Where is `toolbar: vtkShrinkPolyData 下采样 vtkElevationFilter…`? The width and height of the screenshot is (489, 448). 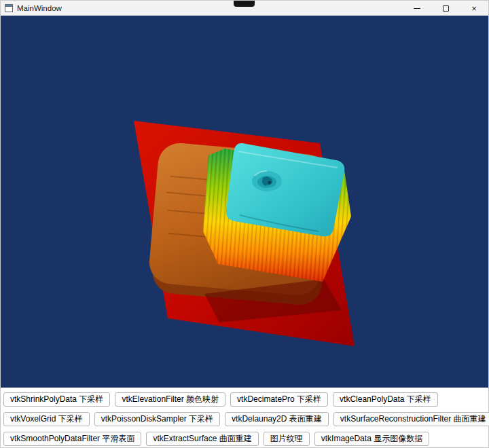 toolbar: vtkShrinkPolyData 下采样 vtkElevationFilter… is located at coordinates (244, 417).